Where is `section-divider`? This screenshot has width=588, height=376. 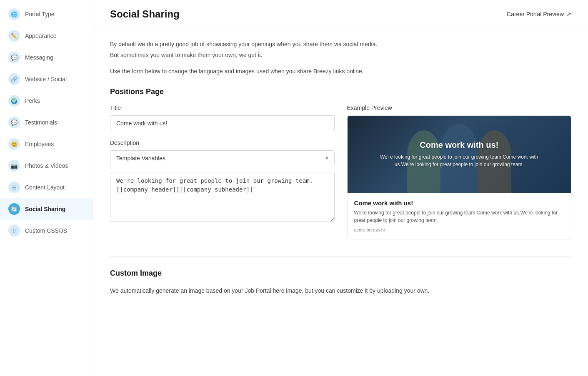 section-divider is located at coordinates (341, 256).